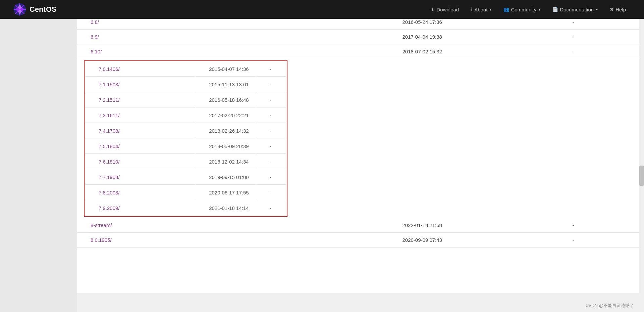  What do you see at coordinates (618, 9) in the screenshot?
I see `nav-link-help: ✖ Help` at bounding box center [618, 9].